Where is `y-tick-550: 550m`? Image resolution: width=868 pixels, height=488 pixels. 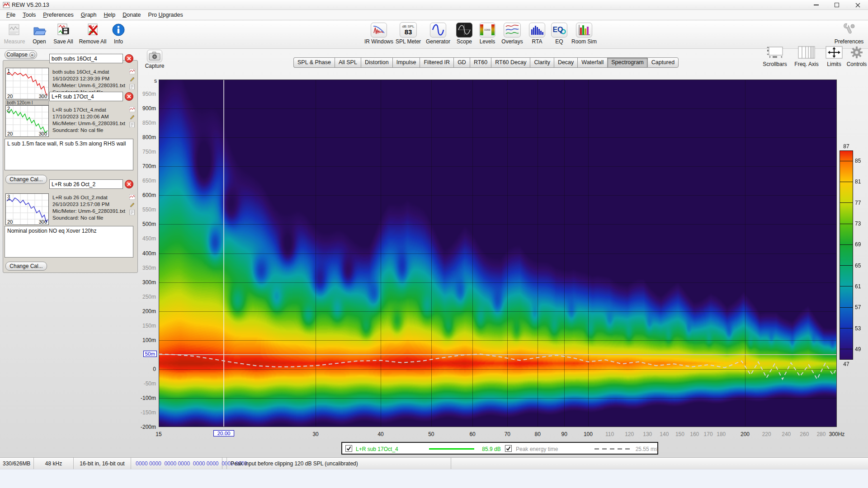
y-tick-550: 550m is located at coordinates (142, 210).